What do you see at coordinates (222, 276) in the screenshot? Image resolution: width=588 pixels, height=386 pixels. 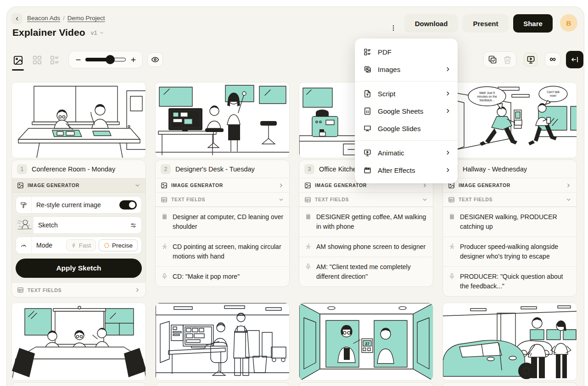 I see `text-field-dialogue: CD: "Make it pop more"` at bounding box center [222, 276].